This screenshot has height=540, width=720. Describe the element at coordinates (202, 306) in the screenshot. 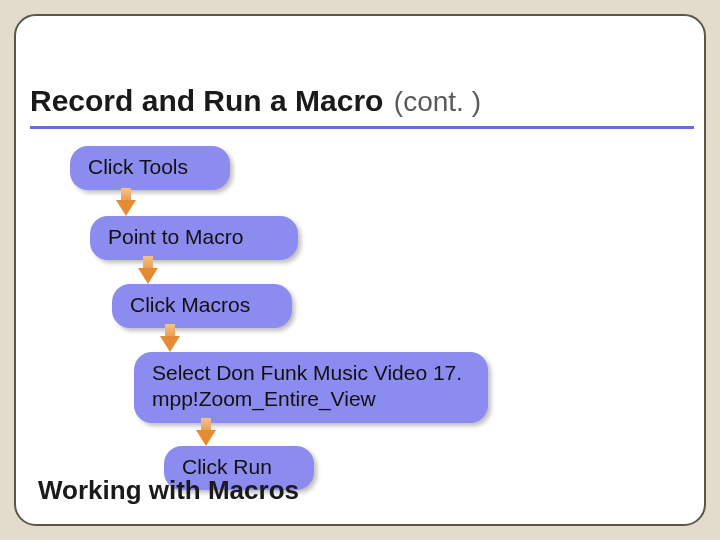

I see `step-box: Click Macros` at that location.